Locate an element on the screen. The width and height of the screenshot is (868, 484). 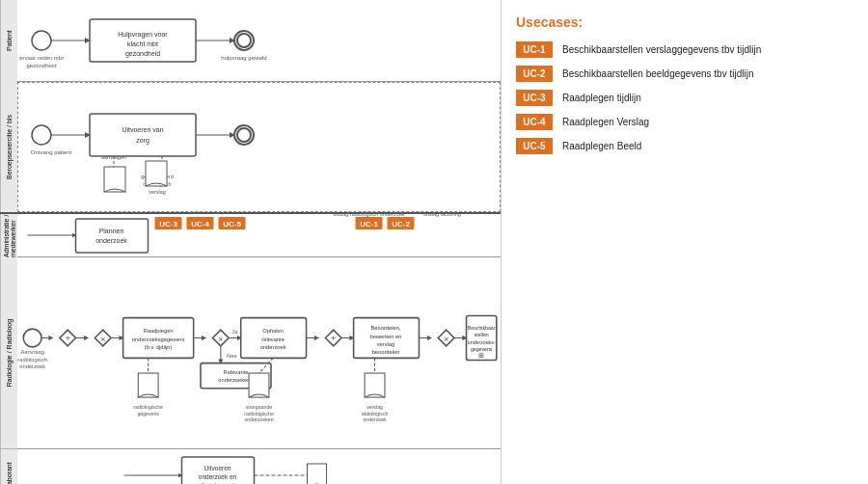
svg-text: Uitvoeren van is located at coordinates (143, 129).